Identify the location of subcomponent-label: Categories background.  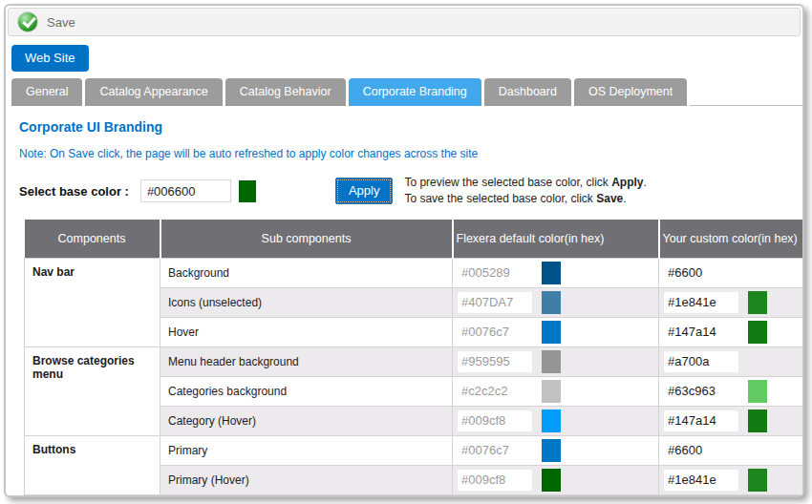
(307, 391).